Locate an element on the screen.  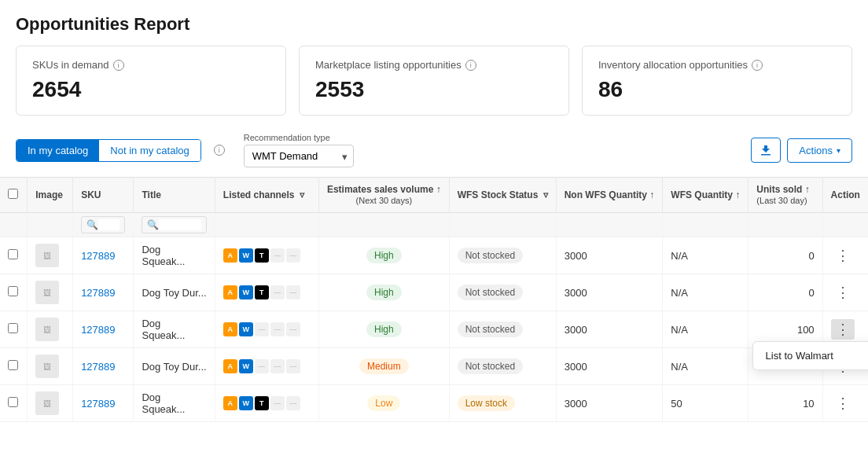
title-search-icon: 🔍 is located at coordinates (153, 225).